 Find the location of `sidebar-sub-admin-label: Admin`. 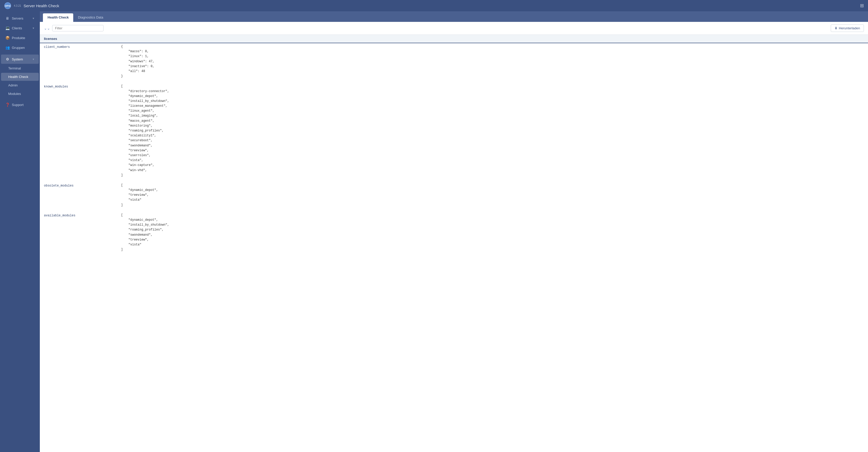

sidebar-sub-admin-label: Admin is located at coordinates (13, 85).